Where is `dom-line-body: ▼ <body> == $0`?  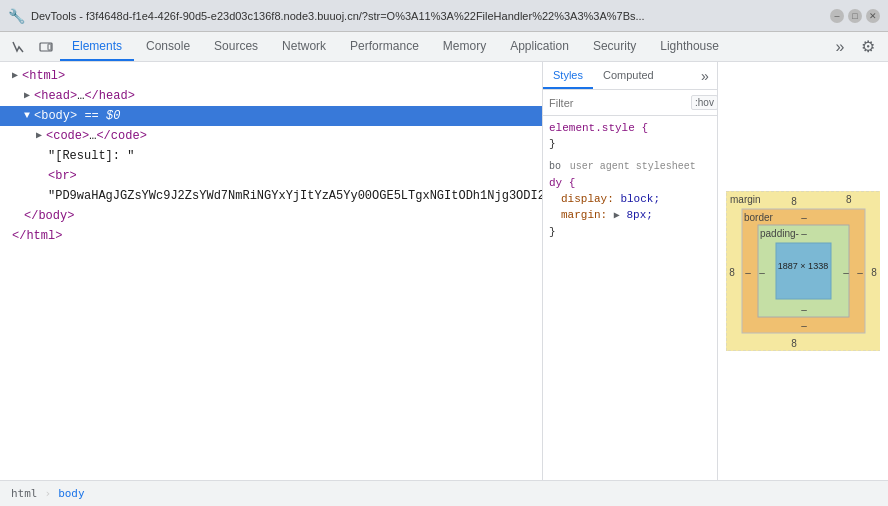 dom-line-body: ▼ <body> == $0 is located at coordinates (271, 116).